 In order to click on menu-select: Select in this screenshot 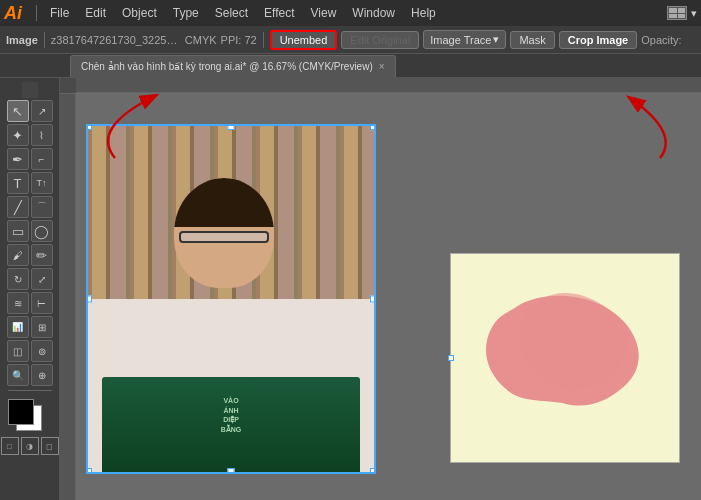, I will do `click(232, 13)`.